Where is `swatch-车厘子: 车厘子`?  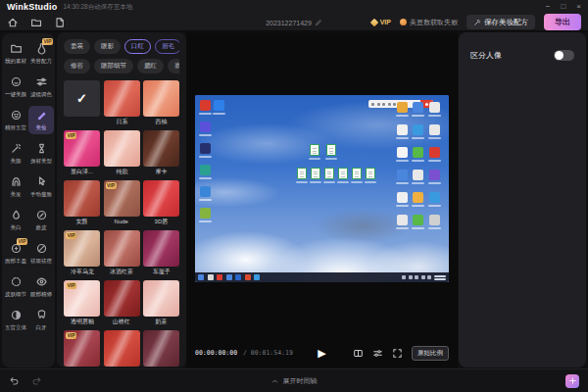
swatch-车厘子: 车厘子 is located at coordinates (161, 253).